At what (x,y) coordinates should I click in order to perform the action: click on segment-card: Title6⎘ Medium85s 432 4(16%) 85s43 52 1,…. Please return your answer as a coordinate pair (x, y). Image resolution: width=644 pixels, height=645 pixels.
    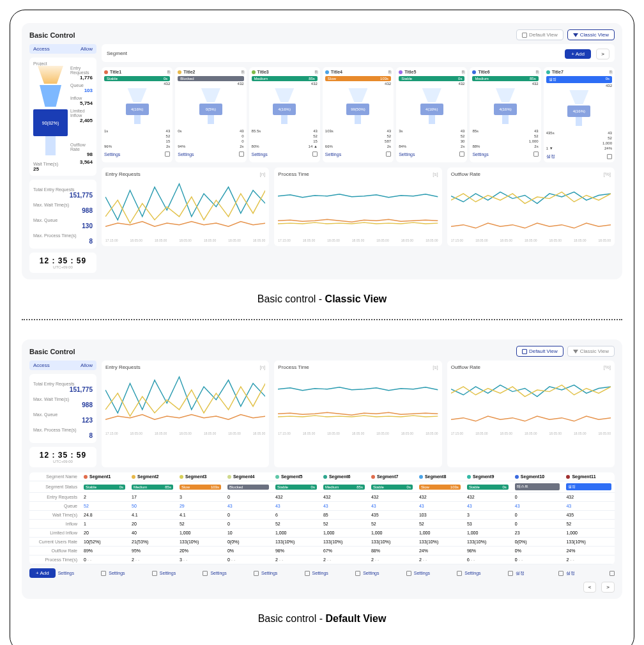
    Looking at the image, I should click on (505, 115).